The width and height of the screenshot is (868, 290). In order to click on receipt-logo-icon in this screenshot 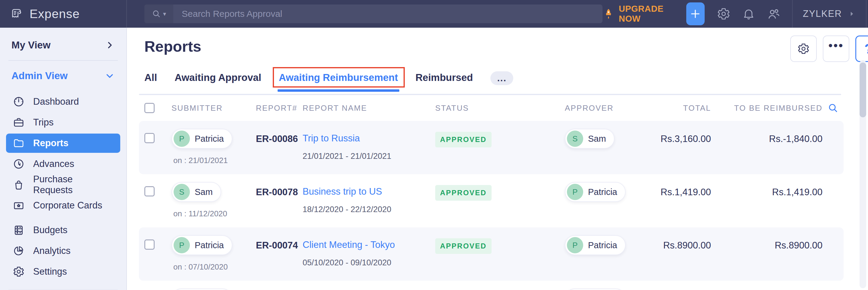, I will do `click(17, 14)`.